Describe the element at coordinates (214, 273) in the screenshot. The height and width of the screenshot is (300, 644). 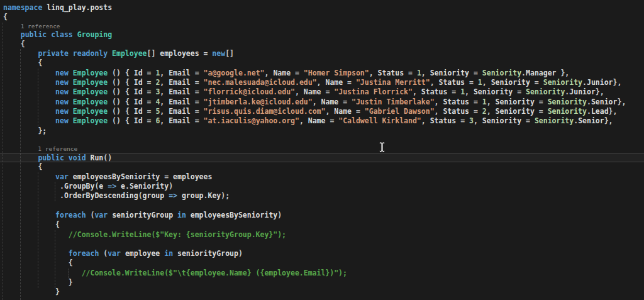
I see `comment-token: //Console.WriteLine($"\t{employee.Name} …` at that location.